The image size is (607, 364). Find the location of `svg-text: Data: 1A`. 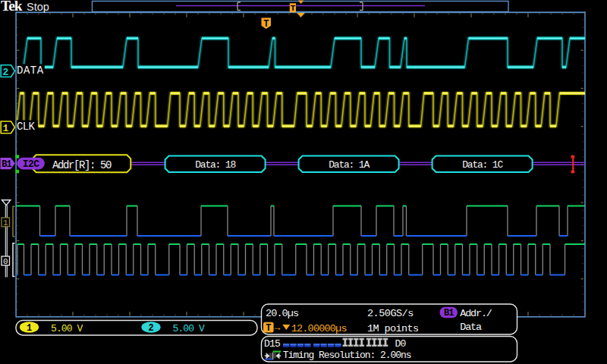

svg-text: Data: 1A is located at coordinates (349, 165).